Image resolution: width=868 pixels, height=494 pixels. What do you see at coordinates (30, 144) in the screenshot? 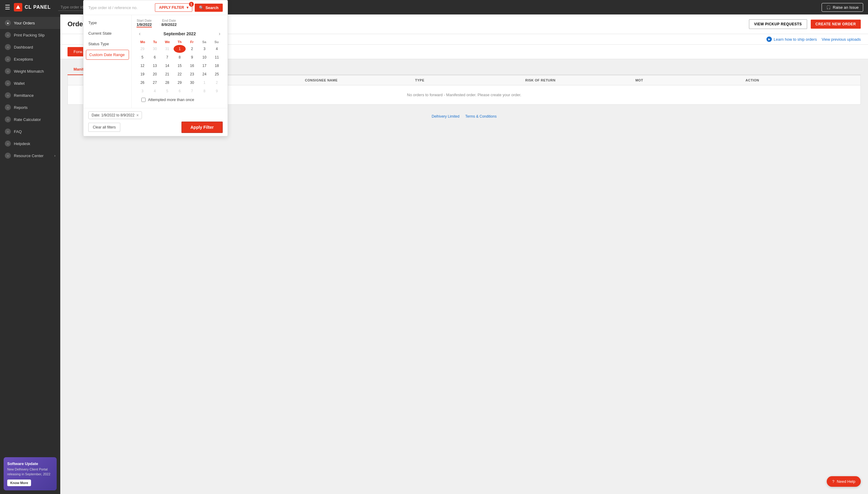
I see `sidebar-item-helpdesk: ○ Helpdesk` at bounding box center [30, 144].